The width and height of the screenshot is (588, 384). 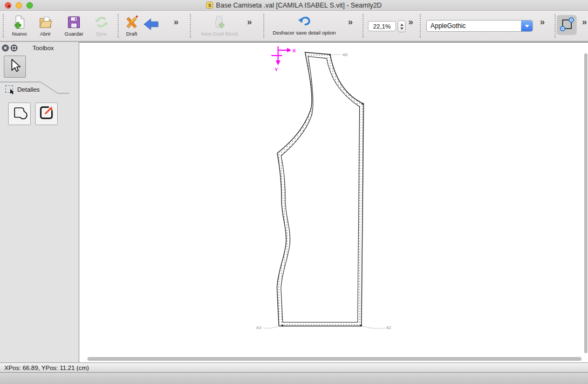 I want to click on point-label: A2, so click(x=388, y=328).